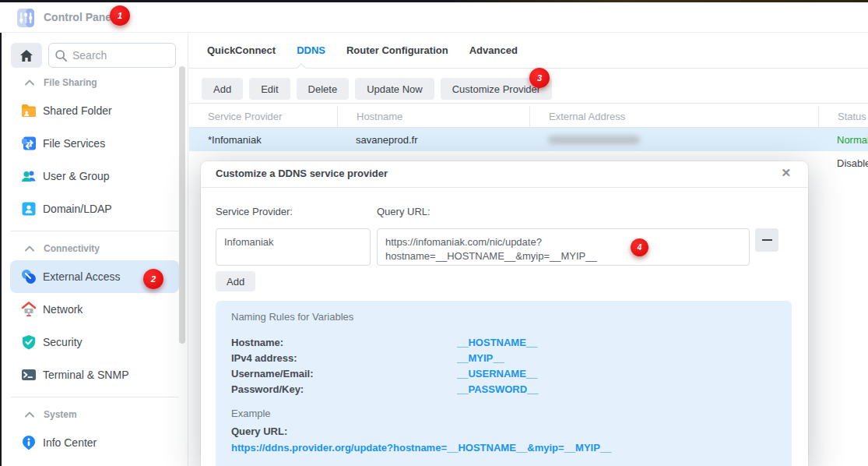 Image resolution: width=868 pixels, height=466 pixels. What do you see at coordinates (504, 342) in the screenshot?
I see `rule-hostname: Hostname: __HOSTNAME__` at bounding box center [504, 342].